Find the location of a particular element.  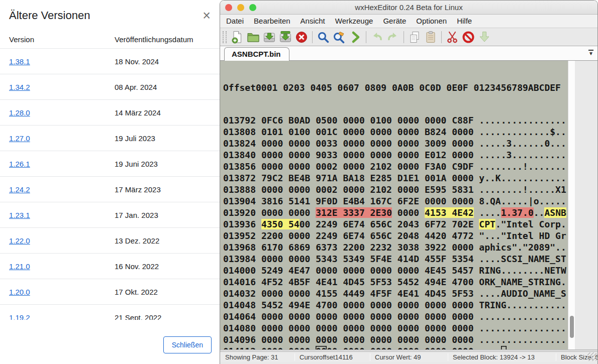

close-file-icon is located at coordinates (302, 37).